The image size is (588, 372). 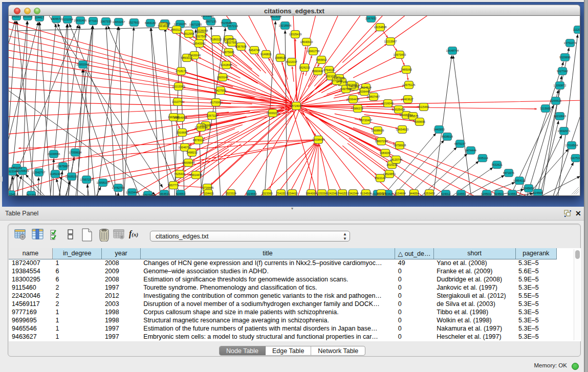 What do you see at coordinates (413, 116) in the screenshot?
I see `svg-text: 2349575` at bounding box center [413, 116].